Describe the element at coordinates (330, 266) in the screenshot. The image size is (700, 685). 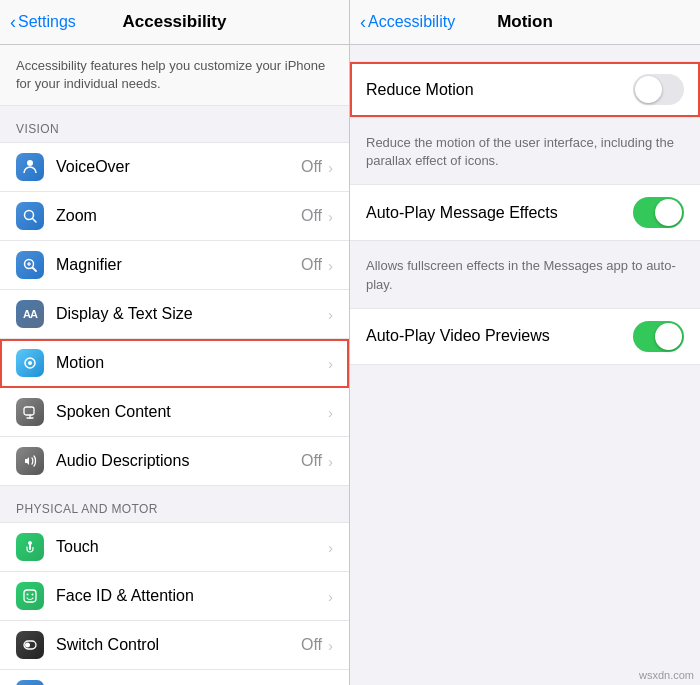
I see `magnifier-chevron-icon: ›` at that location.